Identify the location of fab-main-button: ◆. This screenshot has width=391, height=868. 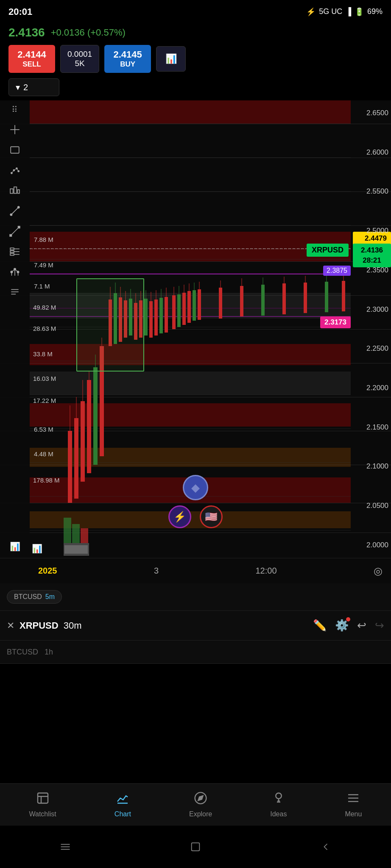
(196, 488).